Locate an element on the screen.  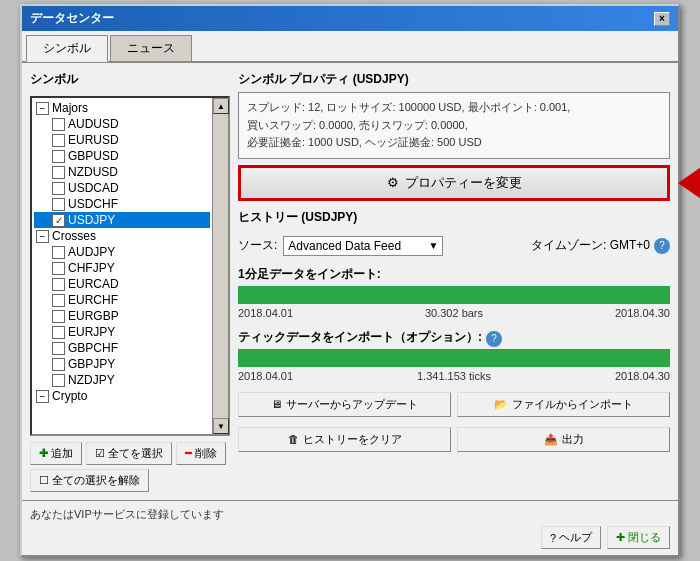
list-item: GBPJPY is located at coordinates (122, 364).